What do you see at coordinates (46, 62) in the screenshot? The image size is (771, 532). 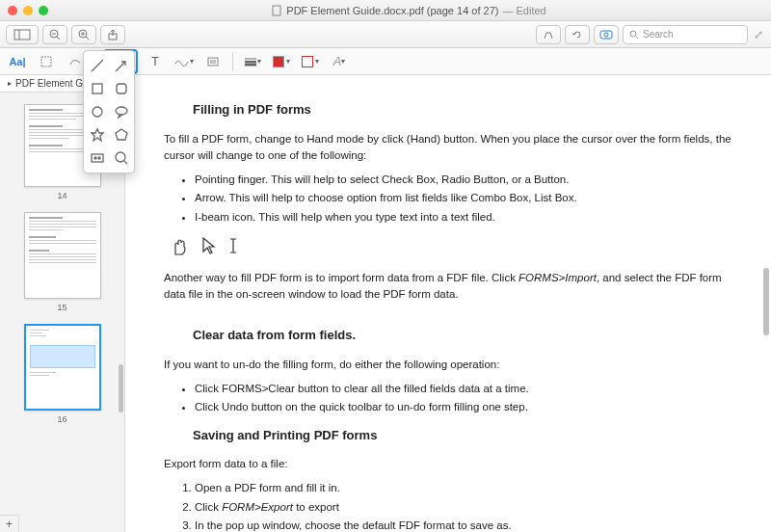 I see `selection-button` at bounding box center [46, 62].